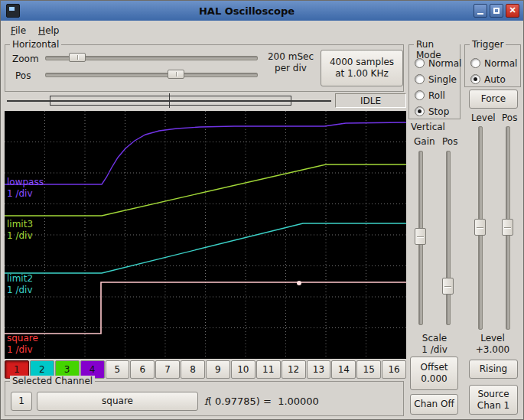 The height and width of the screenshot is (420, 524). What do you see at coordinates (291, 57) in the screenshot?
I see `time-per-div-value: 200 mSec` at bounding box center [291, 57].